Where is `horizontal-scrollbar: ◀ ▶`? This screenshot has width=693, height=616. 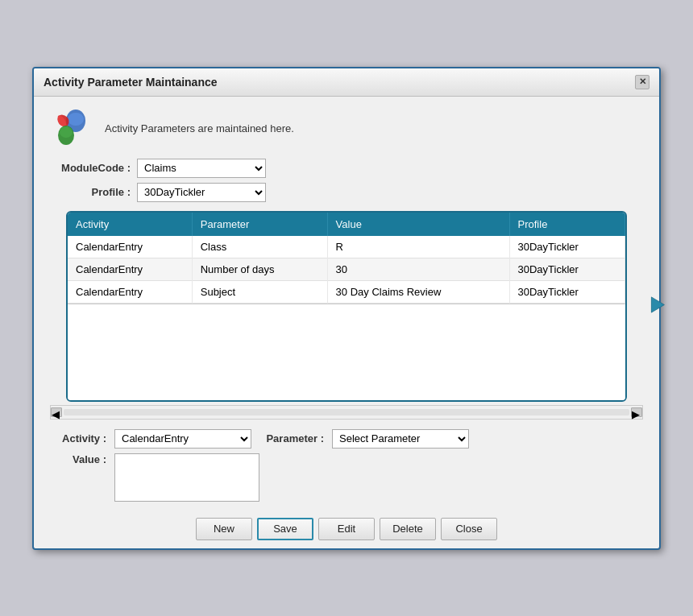
horizontal-scrollbar: ◀ ▶ is located at coordinates (346, 412).